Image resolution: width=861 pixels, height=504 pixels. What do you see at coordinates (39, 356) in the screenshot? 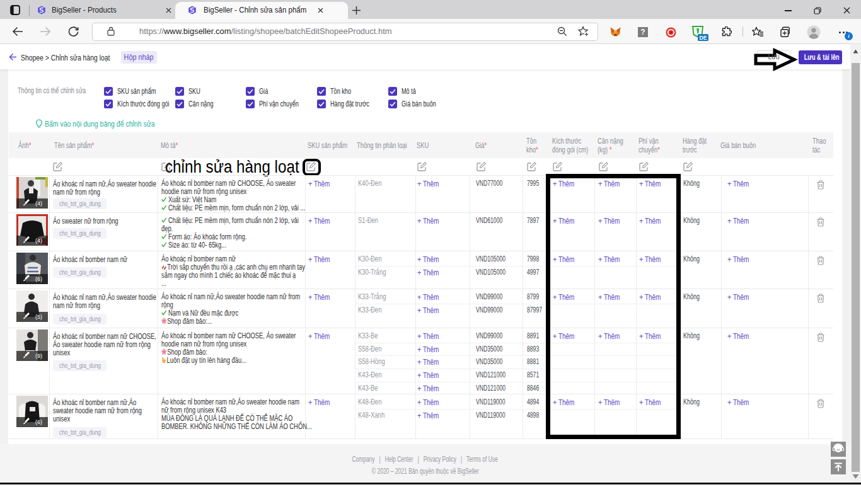
I see `svg-text: (9)` at bounding box center [39, 356].